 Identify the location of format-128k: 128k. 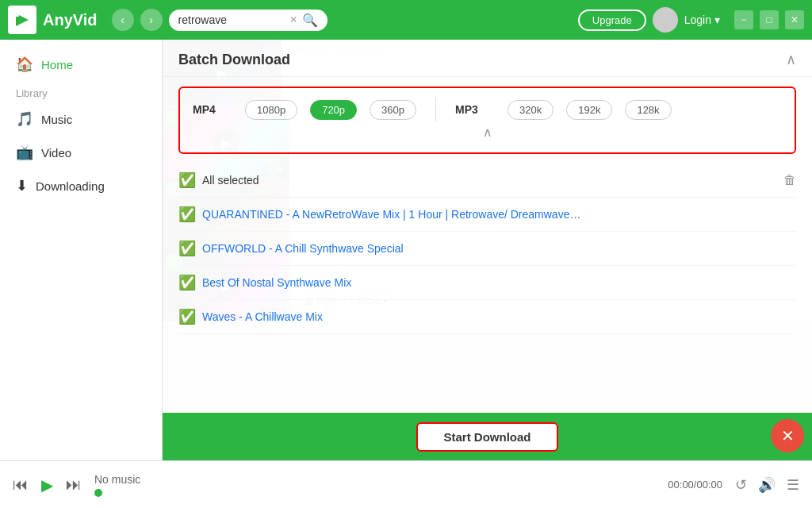
(648, 110).